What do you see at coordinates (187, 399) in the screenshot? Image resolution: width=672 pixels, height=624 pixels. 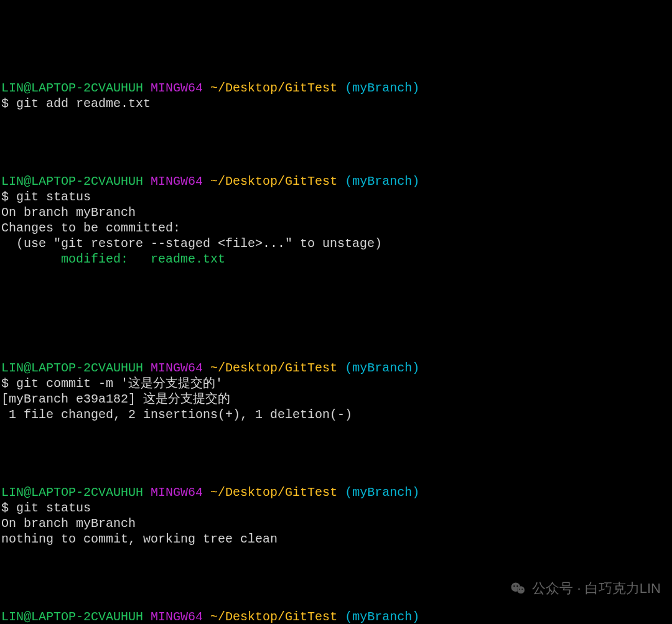 I see `commit-result-msg: 这是分支提交的` at bounding box center [187, 399].